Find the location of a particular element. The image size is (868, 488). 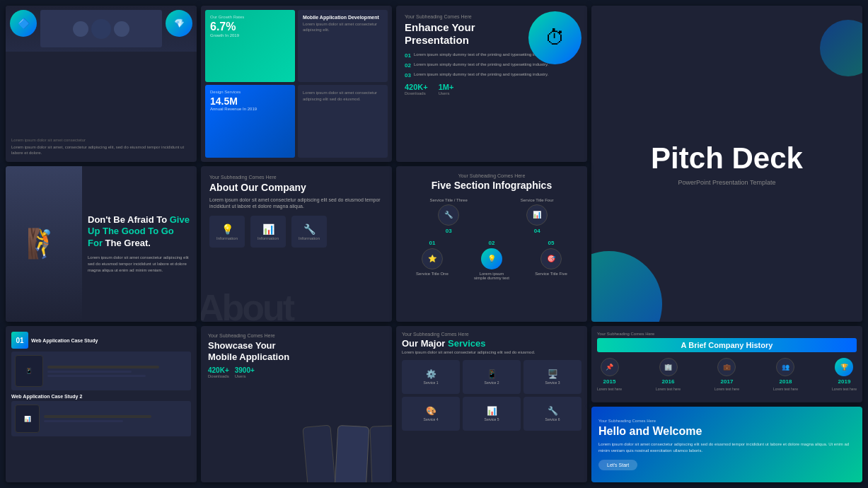

hello-cta-button: Let's Start is located at coordinates (618, 465).